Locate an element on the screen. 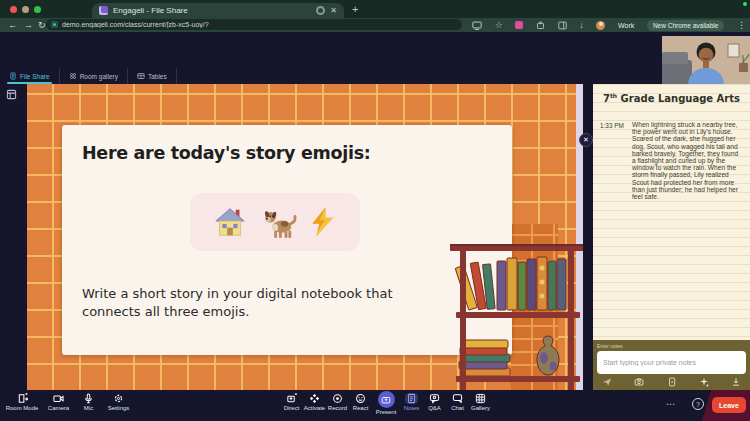 The image size is (750, 421). note-text: When lightning struck a nearby tree, the… is located at coordinates (688, 160).